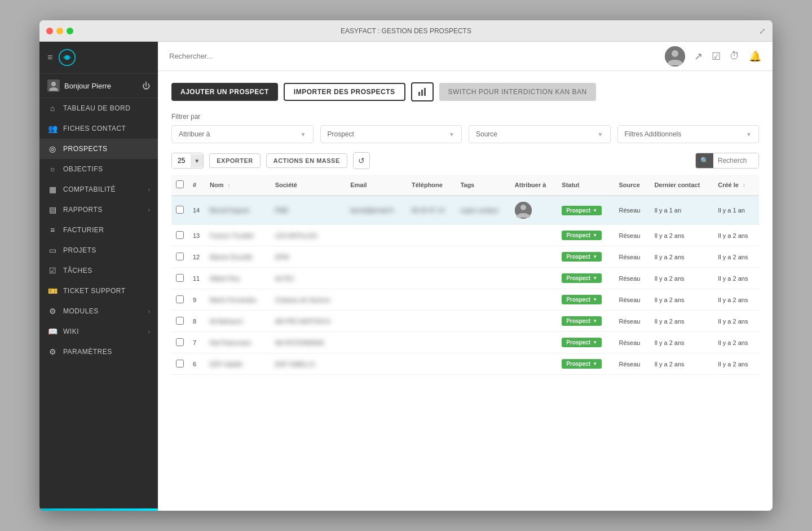 This screenshot has height=531, width=812. What do you see at coordinates (238, 185) in the screenshot?
I see `col-nom: Nom ↕` at bounding box center [238, 185].